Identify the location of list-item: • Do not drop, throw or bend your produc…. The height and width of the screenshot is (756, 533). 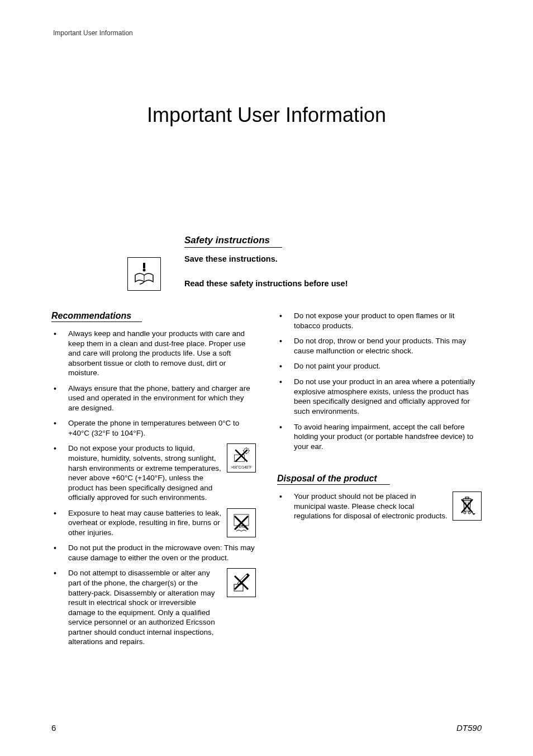
(379, 346).